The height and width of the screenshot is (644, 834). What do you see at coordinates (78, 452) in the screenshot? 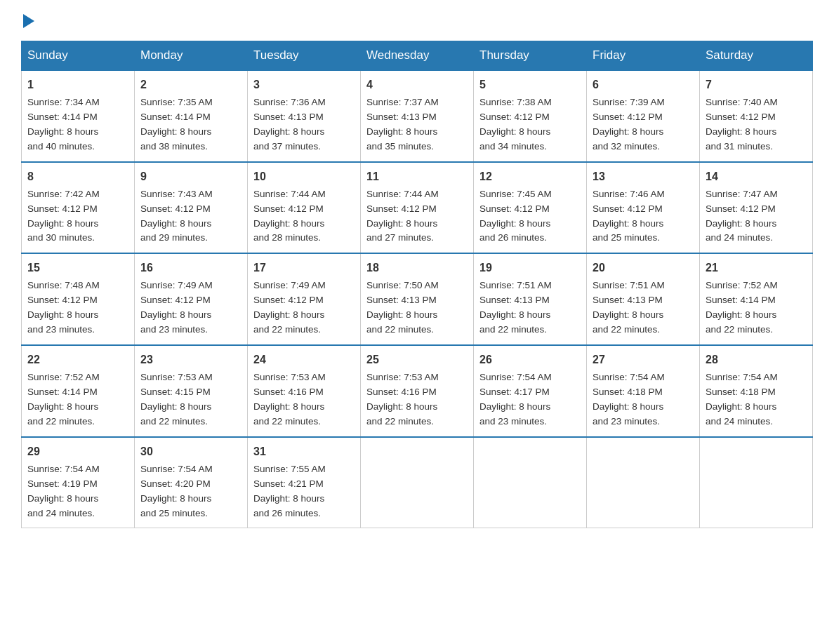
I see `day-number: 29` at bounding box center [78, 452].